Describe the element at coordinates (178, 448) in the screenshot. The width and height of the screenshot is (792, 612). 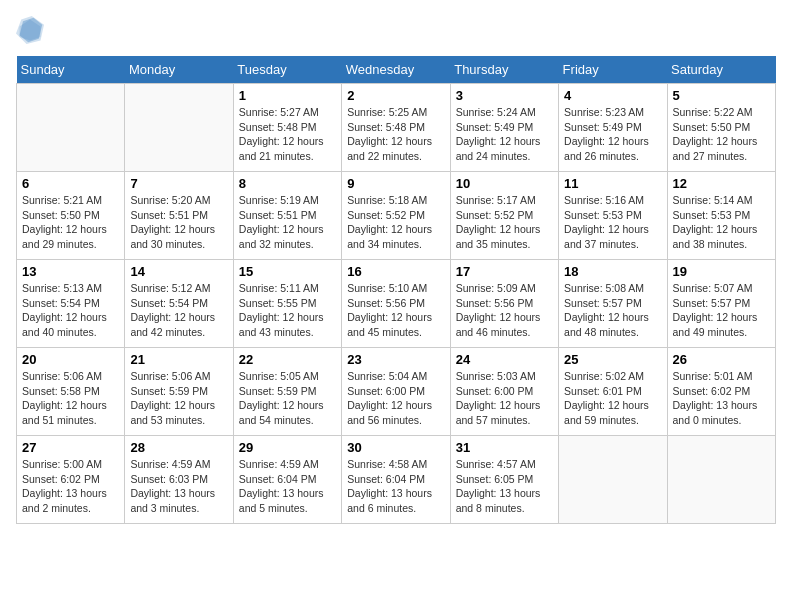
I see `day-number: 28` at that location.